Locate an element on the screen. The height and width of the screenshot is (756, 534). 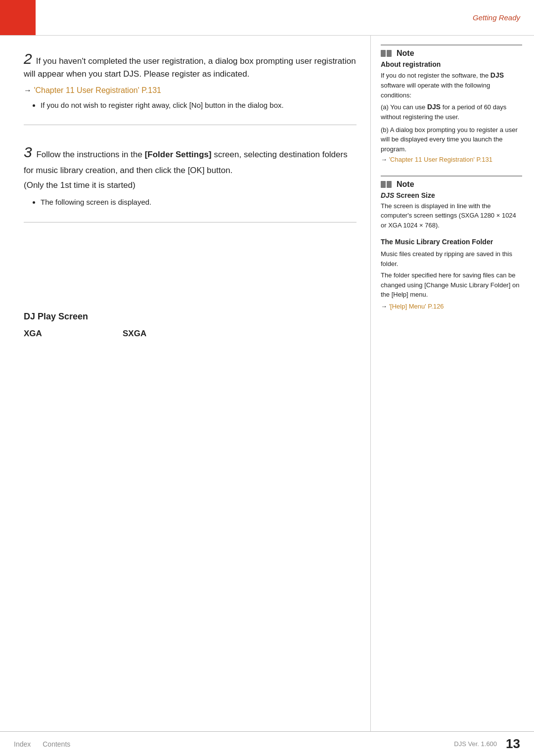
step-3-number: 3 is located at coordinates (28, 152).